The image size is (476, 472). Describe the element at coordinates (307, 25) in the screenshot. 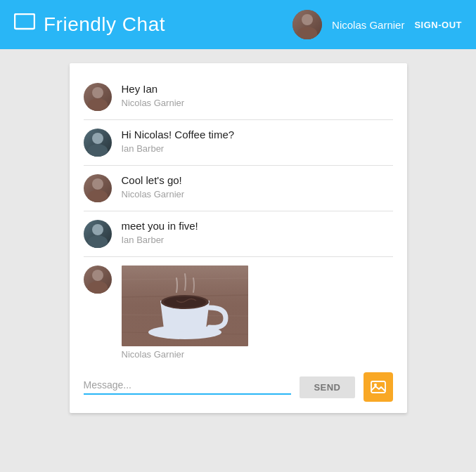

I see `user-avatar-header` at that location.